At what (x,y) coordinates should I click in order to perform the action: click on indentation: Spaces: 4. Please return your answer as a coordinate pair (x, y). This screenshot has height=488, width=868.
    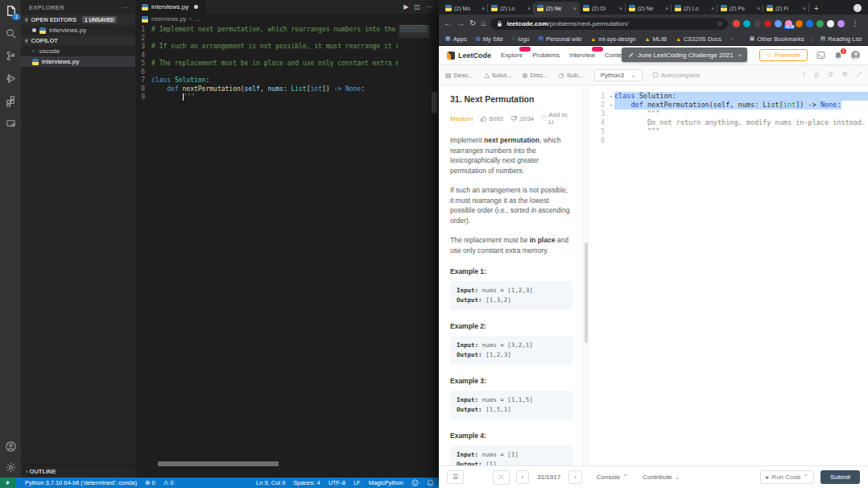
    Looking at the image, I should click on (306, 483).